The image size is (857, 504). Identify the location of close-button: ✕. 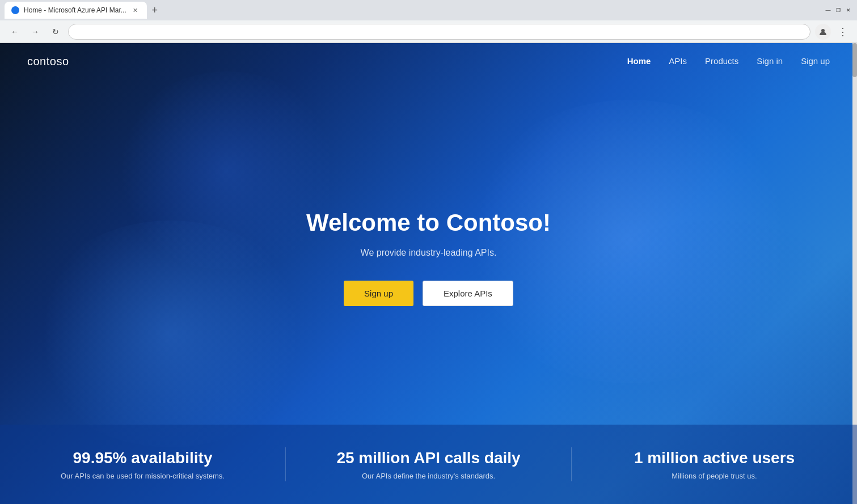
(848, 10).